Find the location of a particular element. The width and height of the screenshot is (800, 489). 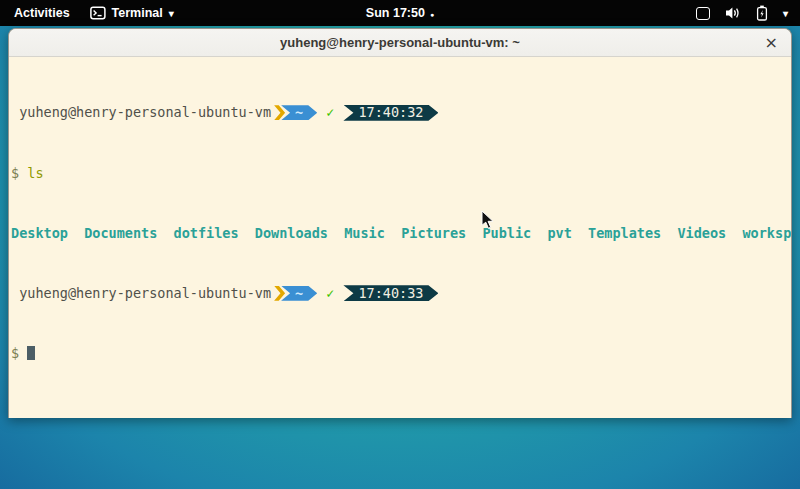

battery-charging-icon is located at coordinates (762, 13).